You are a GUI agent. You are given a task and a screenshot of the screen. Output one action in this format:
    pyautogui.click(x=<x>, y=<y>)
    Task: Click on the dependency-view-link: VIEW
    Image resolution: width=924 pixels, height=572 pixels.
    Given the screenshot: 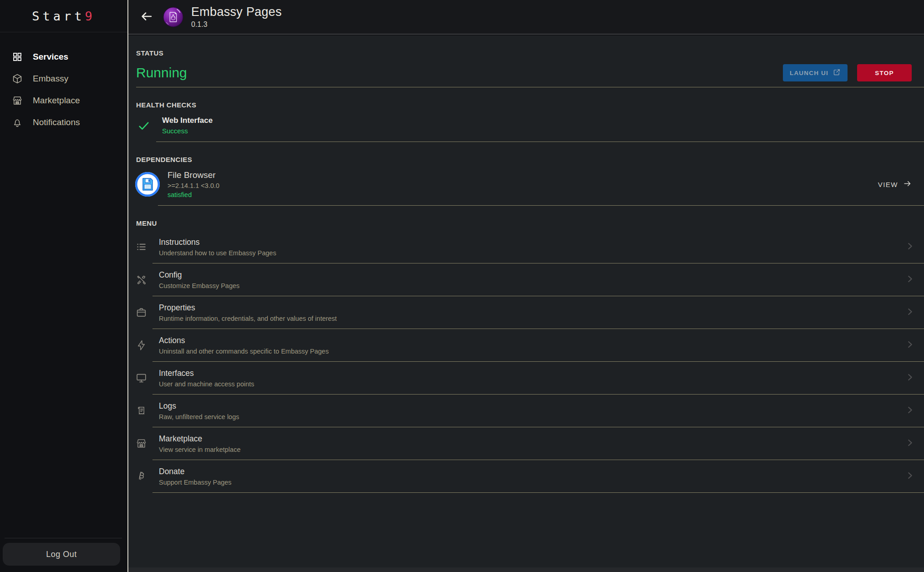 What is the action you would take?
    pyautogui.click(x=895, y=184)
    